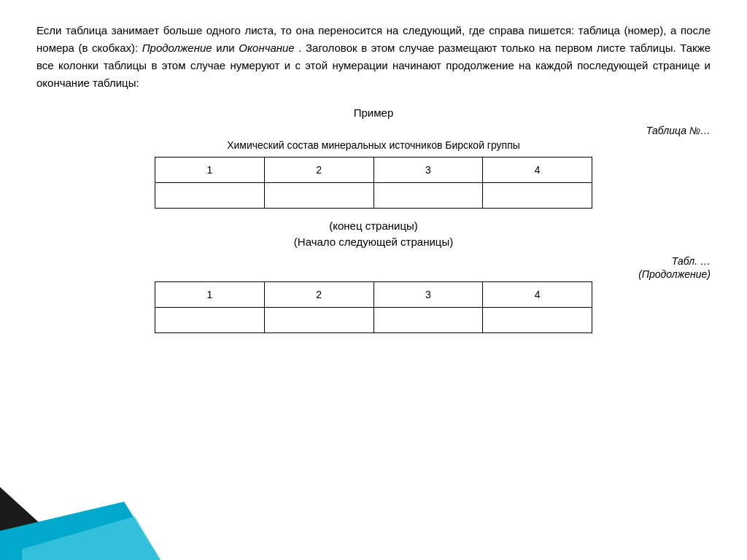 Image resolution: width=747 pixels, height=560 pixels. Describe the element at coordinates (210, 171) in the screenshot. I see `col-1-header: 1` at that location.